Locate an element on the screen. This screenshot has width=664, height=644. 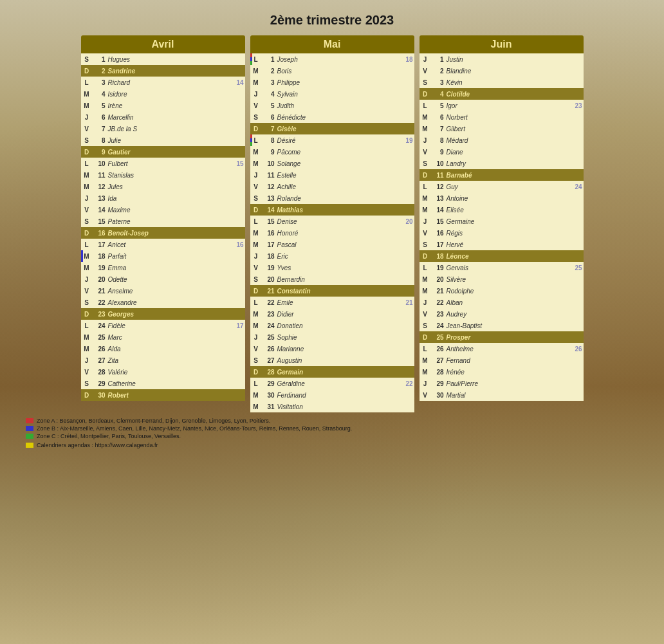
day-row: V23Audrey is located at coordinates (502, 314).